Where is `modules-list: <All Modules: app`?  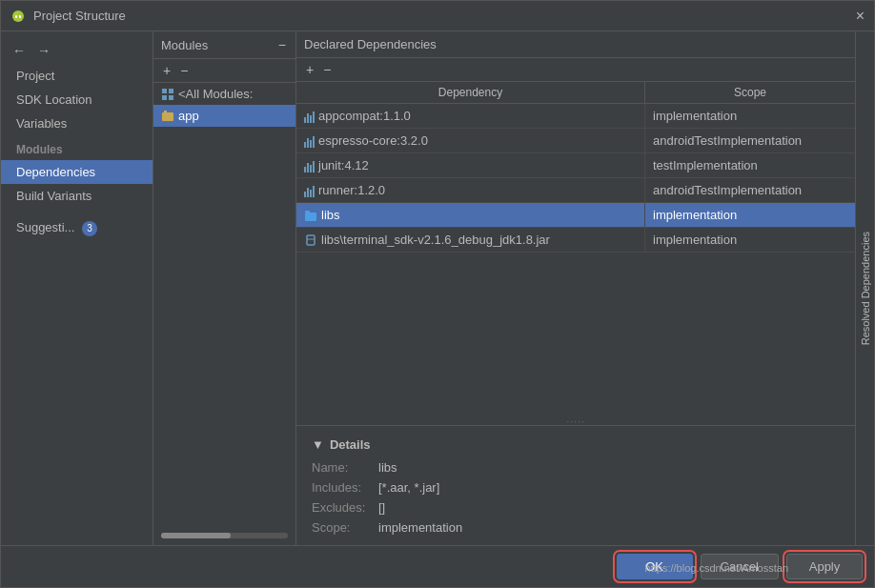
modules-list: <All Modules: app is located at coordinates (225, 305).